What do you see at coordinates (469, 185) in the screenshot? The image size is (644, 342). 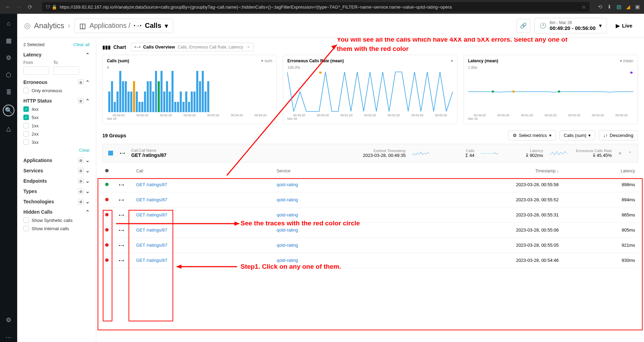 I see `timestamp-cell: 2023-03-28, 00:55:58` at bounding box center [469, 185].